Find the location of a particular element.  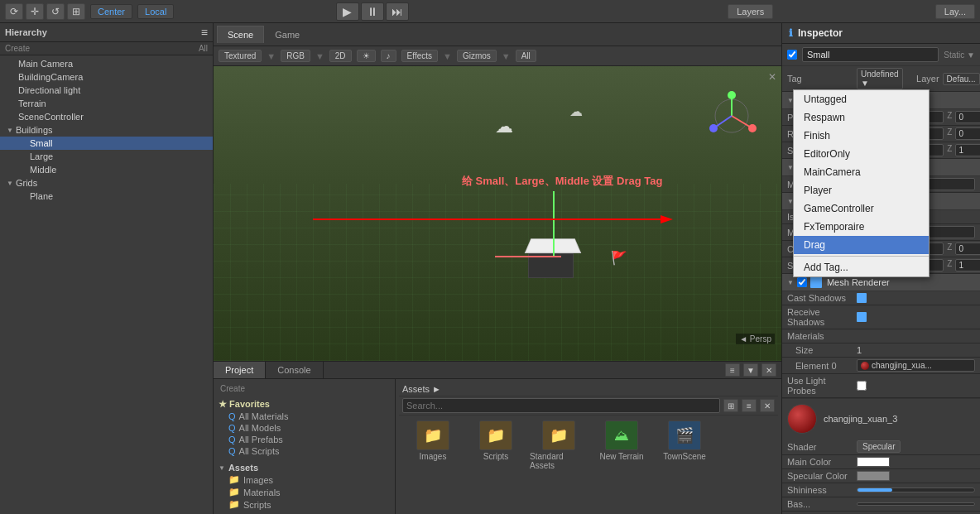

2d-button: 2D is located at coordinates (341, 56).